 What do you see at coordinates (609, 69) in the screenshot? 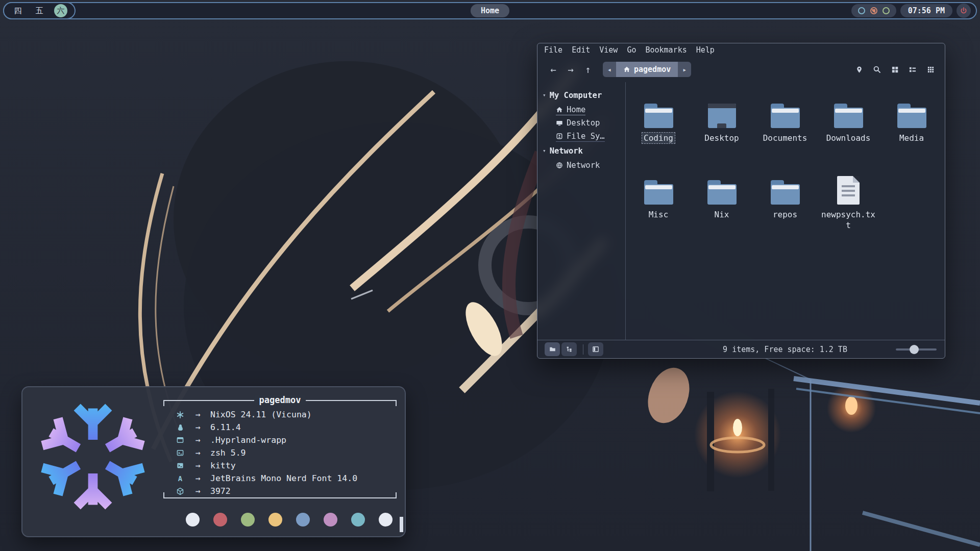
I see `tab-scroll-left-button: ◂` at bounding box center [609, 69].